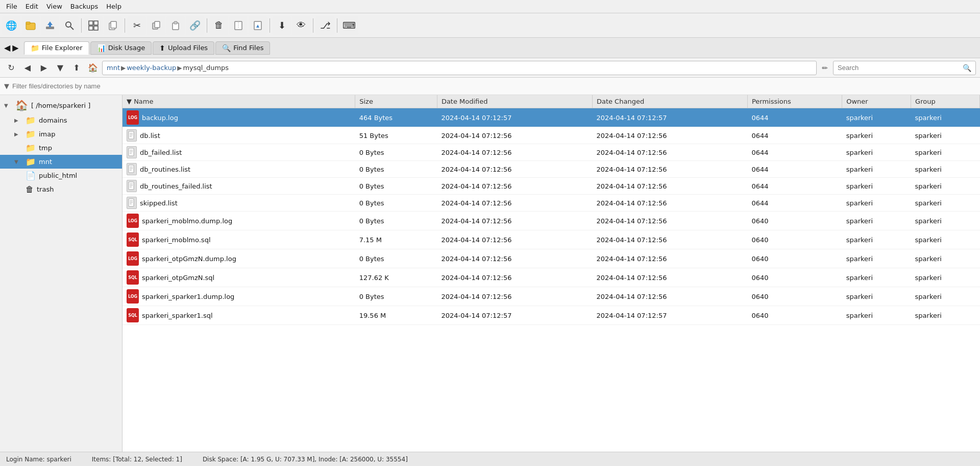 The image size is (980, 466). I want to click on toolbar-cut: ✂, so click(137, 26).